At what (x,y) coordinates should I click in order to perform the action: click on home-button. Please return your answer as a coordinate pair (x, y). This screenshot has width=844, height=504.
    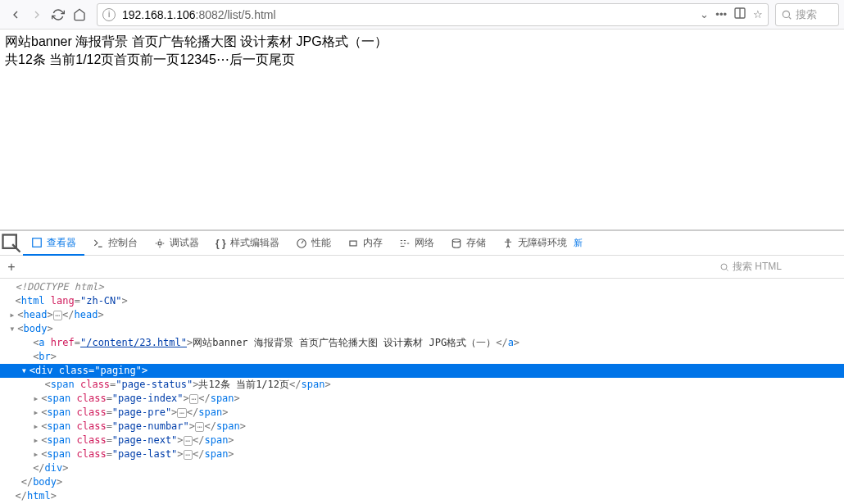
    Looking at the image, I should click on (79, 15).